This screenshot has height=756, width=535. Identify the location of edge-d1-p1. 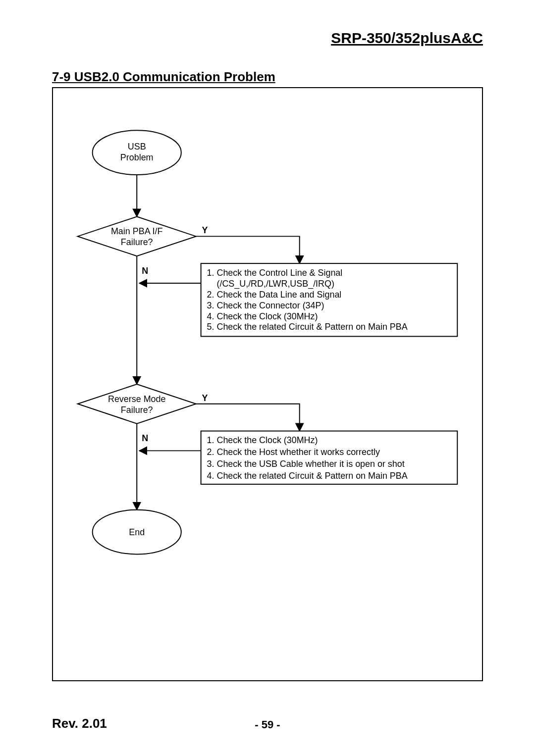
(248, 250).